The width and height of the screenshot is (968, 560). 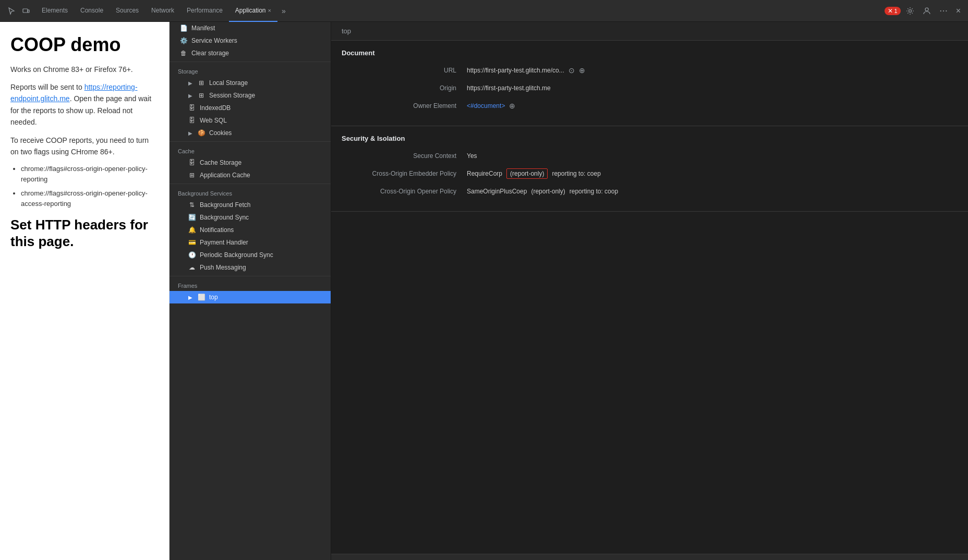 What do you see at coordinates (250, 230) in the screenshot?
I see `sidebar-item-notifications: 🔔 Notifications` at bounding box center [250, 230].